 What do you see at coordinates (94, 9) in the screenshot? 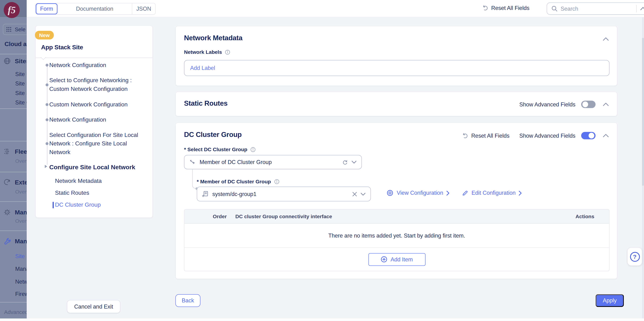
I see `tab-documentation: Documentation` at bounding box center [94, 9].